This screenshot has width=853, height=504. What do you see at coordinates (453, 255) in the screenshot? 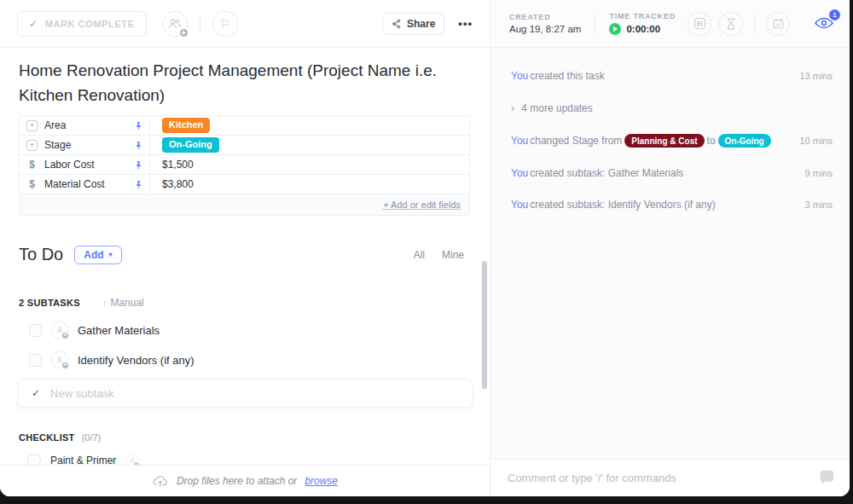
I see `tab-mine: Mine` at bounding box center [453, 255].